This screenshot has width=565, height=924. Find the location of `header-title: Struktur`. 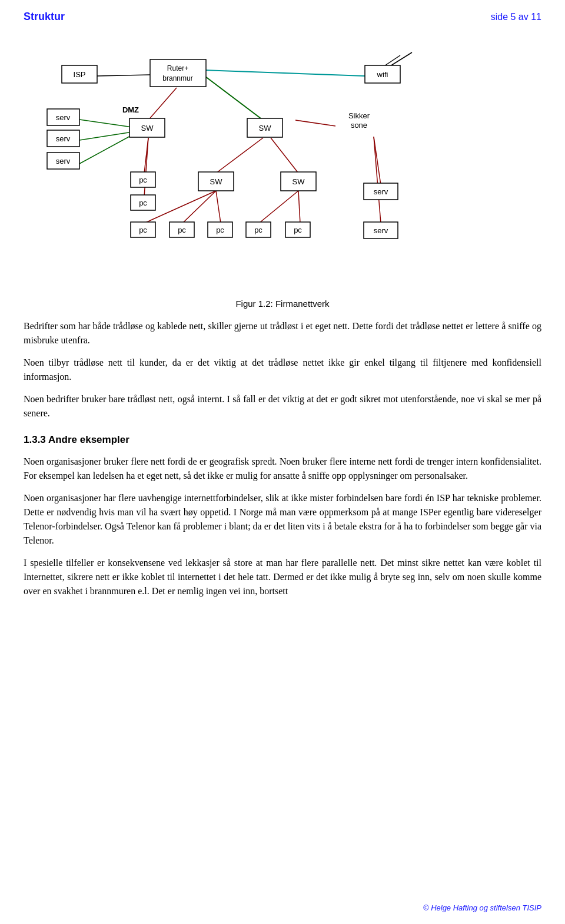

header-title: Struktur is located at coordinates (44, 16).